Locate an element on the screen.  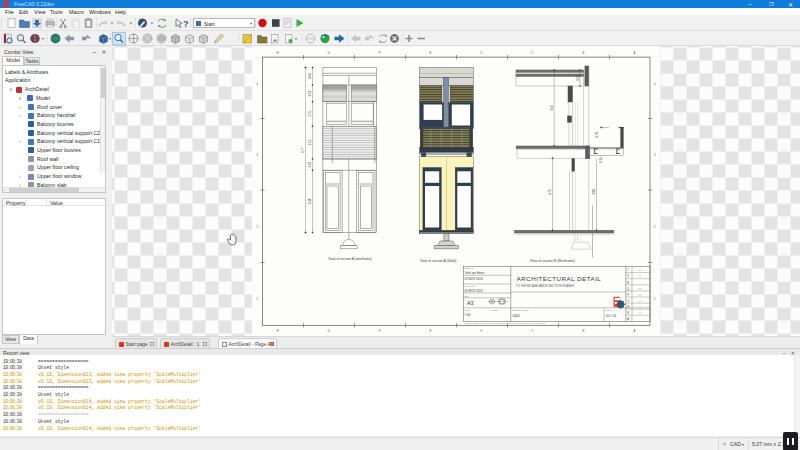
svg-text: 0.50 is located at coordinates (310, 76).